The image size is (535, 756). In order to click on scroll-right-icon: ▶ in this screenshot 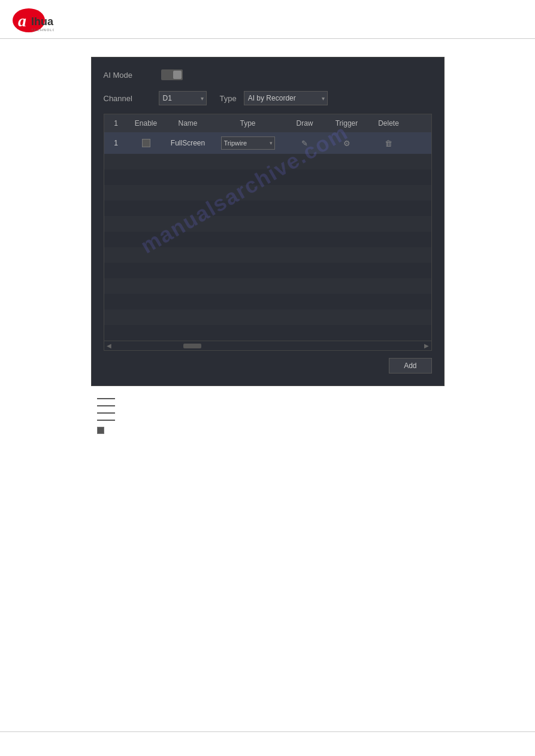, I will do `click(427, 346)`.